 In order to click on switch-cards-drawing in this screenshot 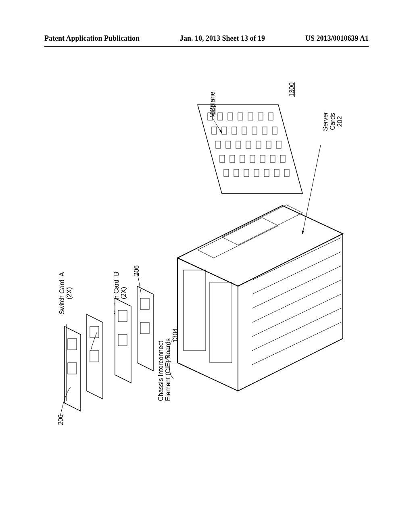, I will do `click(109, 349)`.